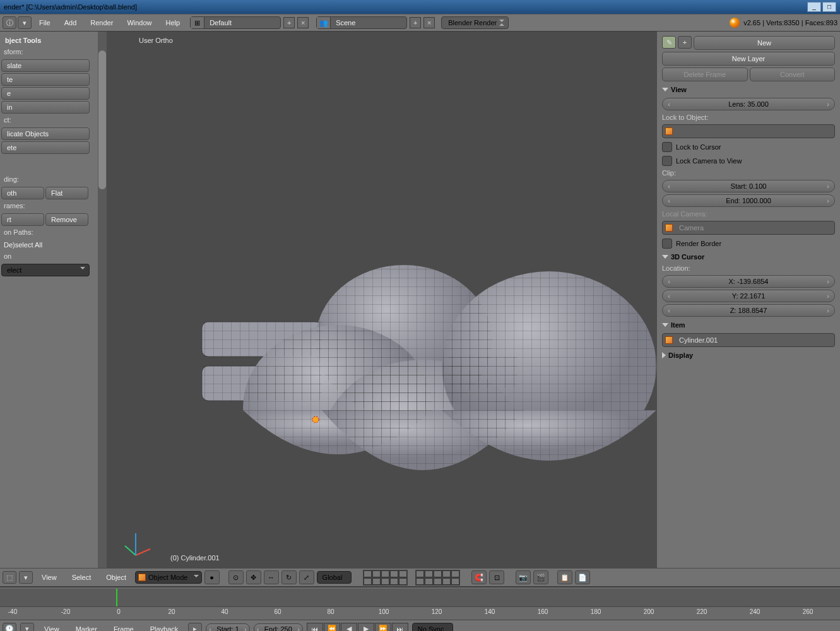 This screenshot has height=631, width=840. Describe the element at coordinates (748, 104) in the screenshot. I see `lens-field: ‹Lens: 35.000›` at that location.